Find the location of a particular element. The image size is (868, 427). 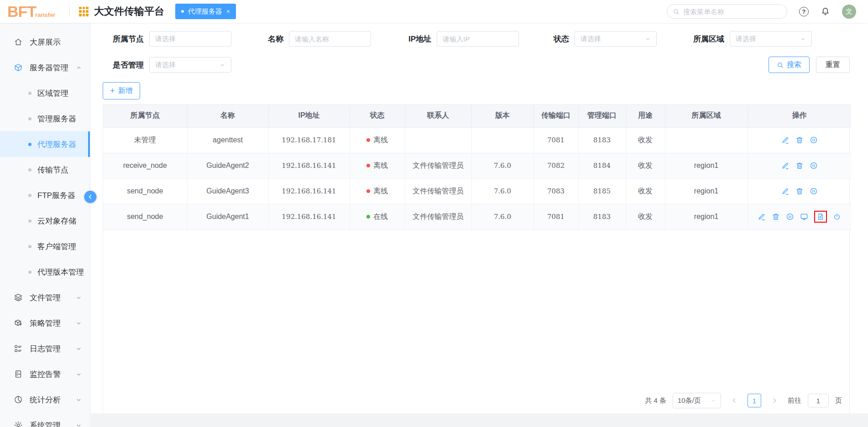

log-document-icon is located at coordinates (821, 217).